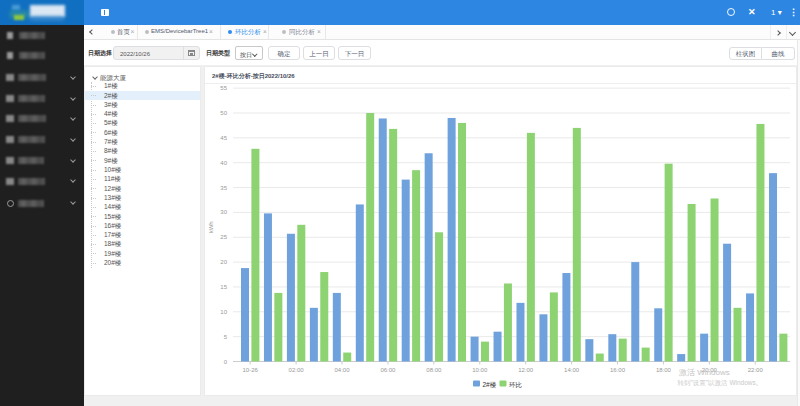  I want to click on svg-text: 06:00, so click(388, 370).